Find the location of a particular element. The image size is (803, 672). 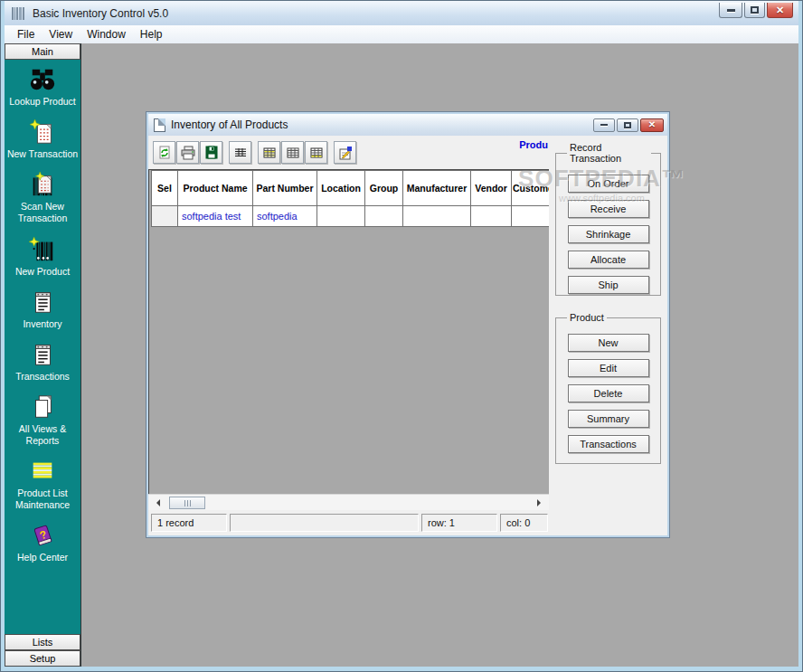

cell-manufacturer is located at coordinates (438, 217).